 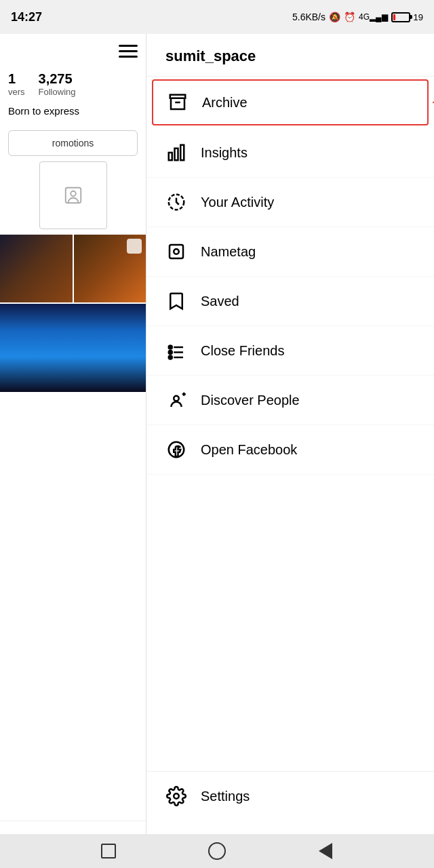 I want to click on close-friends-label: Close Friends, so click(x=243, y=351).